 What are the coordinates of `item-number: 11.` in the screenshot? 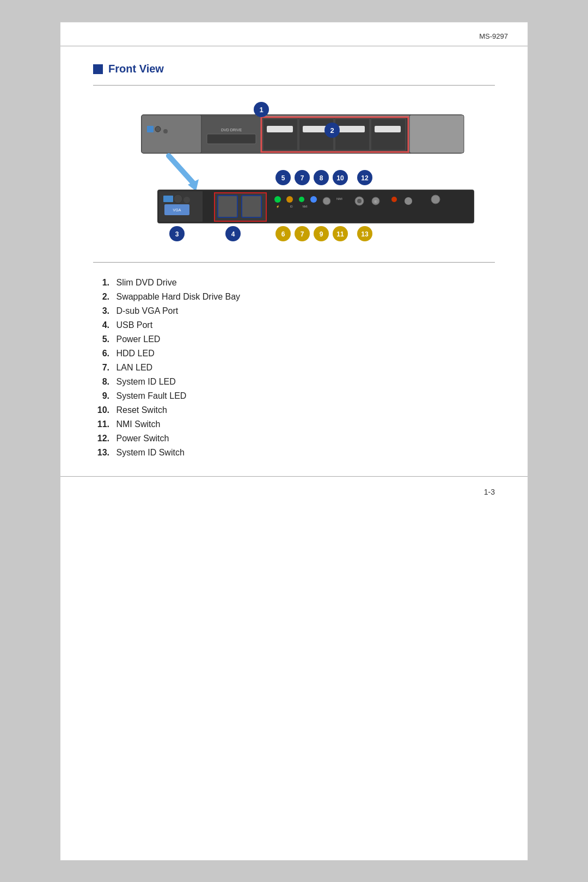 It's located at (101, 424).